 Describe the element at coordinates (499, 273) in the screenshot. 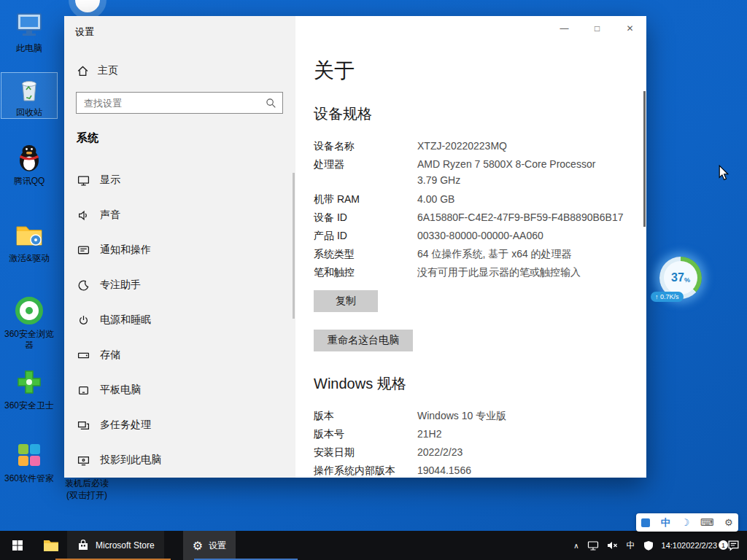

I see `spec-value: 没有可用于此显示器的笔或触控输入` at that location.